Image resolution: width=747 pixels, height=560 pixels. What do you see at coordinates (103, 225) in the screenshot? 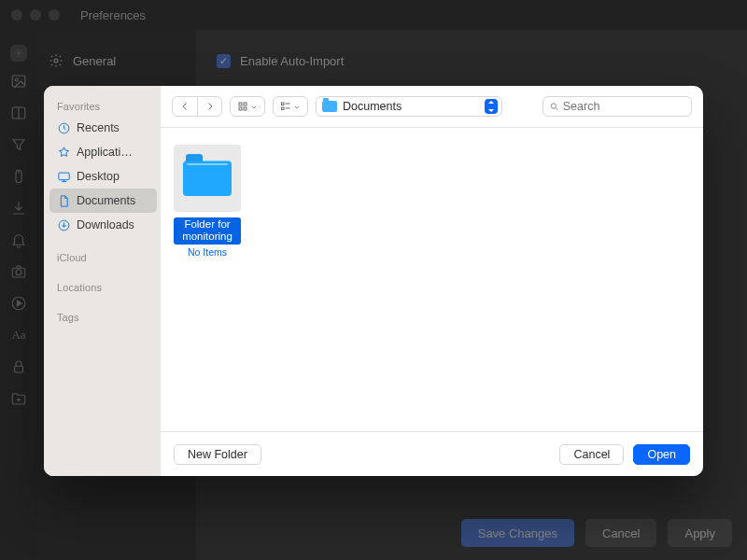
I see `sidebar-item-downloads: Downloads` at bounding box center [103, 225].